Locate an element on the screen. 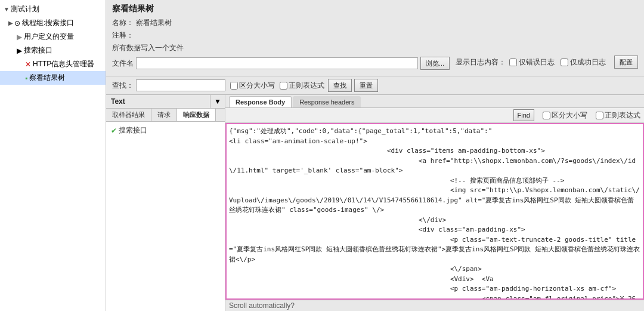  response-find-row: Find 区分大小写 正则表达式 is located at coordinates (435, 116).